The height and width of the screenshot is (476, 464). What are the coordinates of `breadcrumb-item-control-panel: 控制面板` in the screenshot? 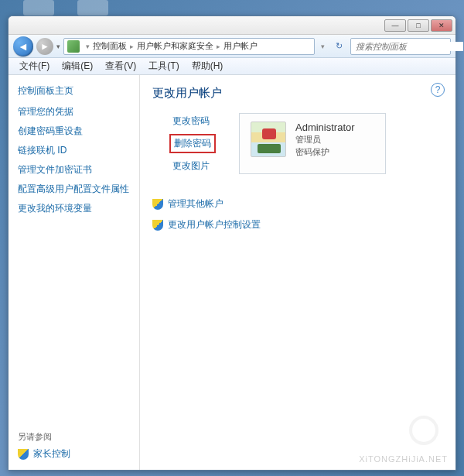 It's located at (110, 46).